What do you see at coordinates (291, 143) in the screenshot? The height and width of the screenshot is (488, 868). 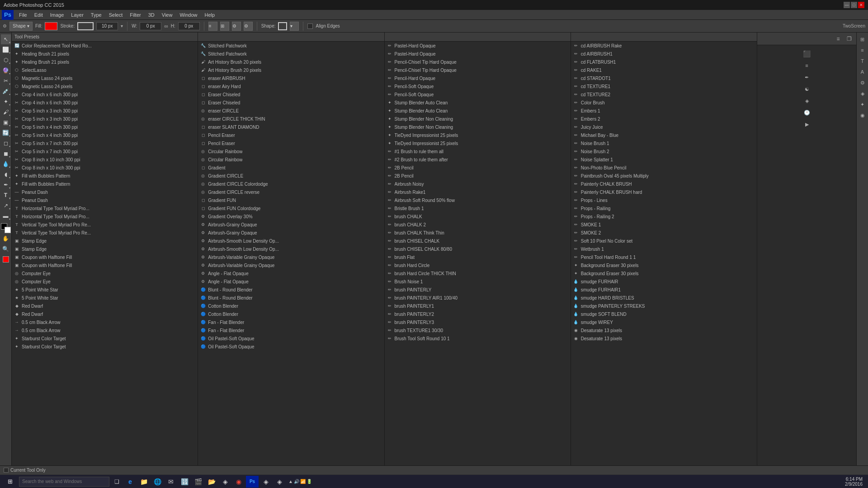 I see `preset-item: ◻Pencil Eraser` at bounding box center [291, 143].